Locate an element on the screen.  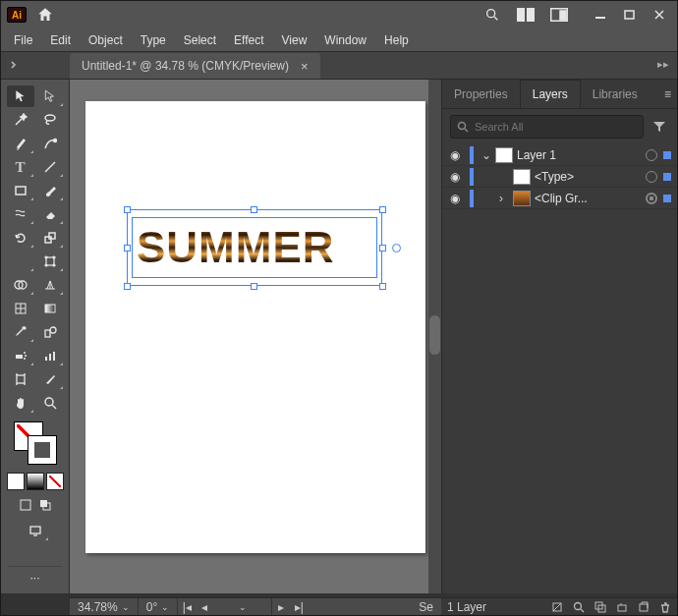
gradient-tool is located at coordinates (50, 308).